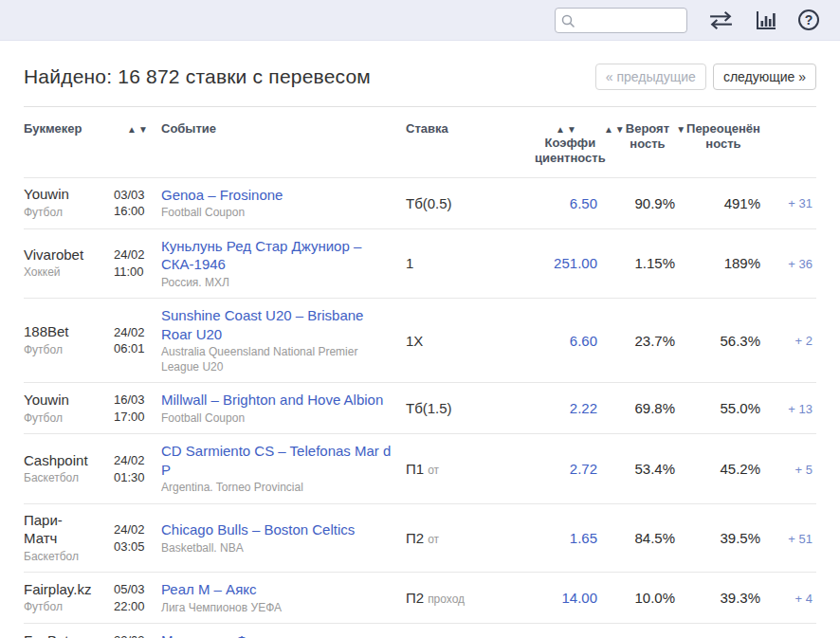 The image size is (840, 638). I want to click on probability-header-label: Вероят ность, so click(648, 137).